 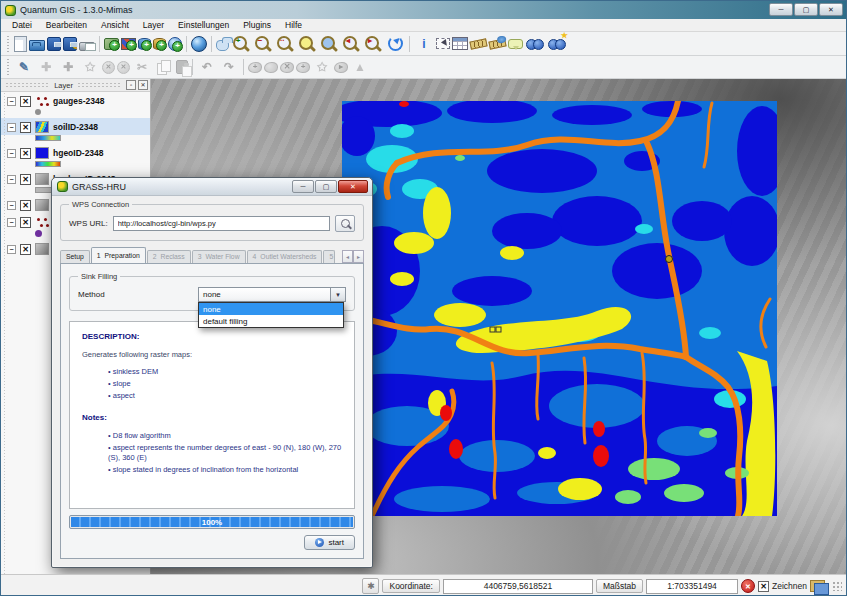 I want to click on extent-icon: ✱, so click(x=370, y=586).